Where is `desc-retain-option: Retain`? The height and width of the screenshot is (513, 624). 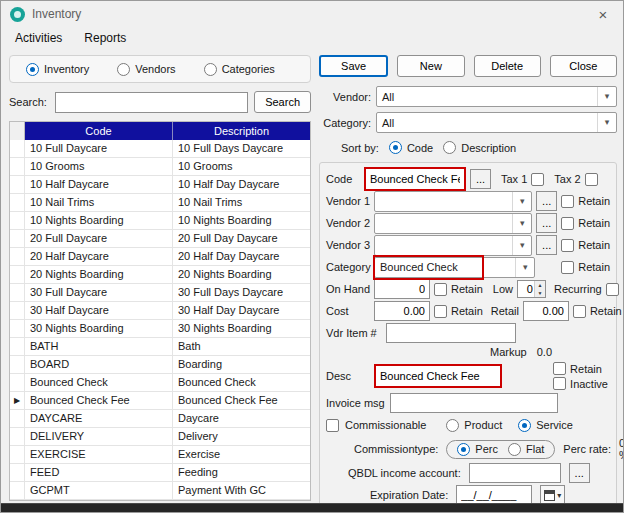 desc-retain-option: Retain is located at coordinates (580, 368).